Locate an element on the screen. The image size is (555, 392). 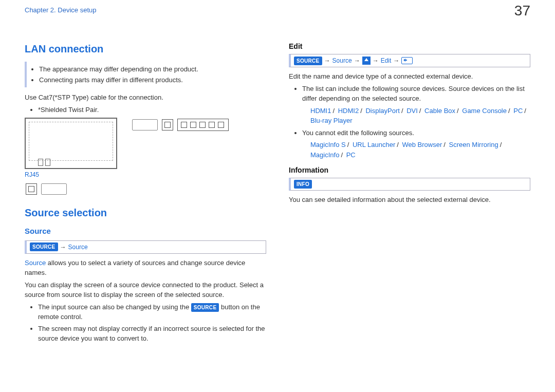
source-paragraph-1: Source allows you to select a variety of… is located at coordinates (145, 268).